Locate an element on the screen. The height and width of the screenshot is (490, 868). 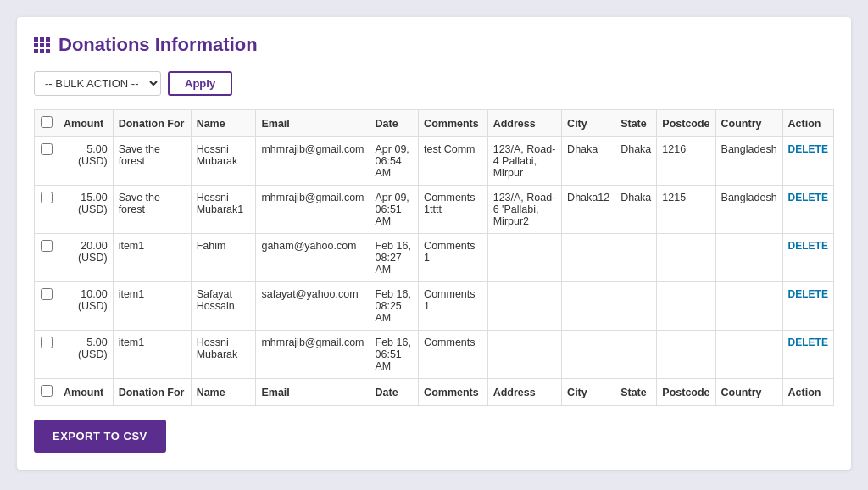
cell-postcode-0: 1216 is located at coordinates (687, 161).